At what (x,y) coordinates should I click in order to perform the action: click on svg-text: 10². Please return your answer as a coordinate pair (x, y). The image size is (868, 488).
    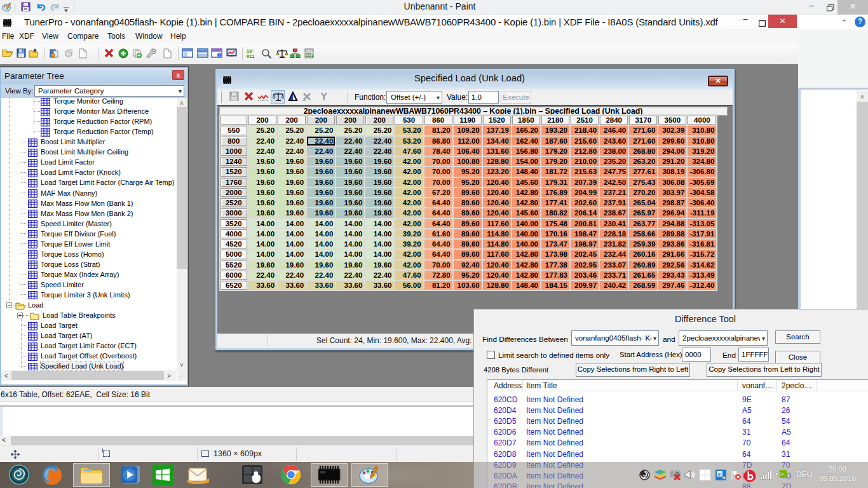
    Looking at the image, I should click on (250, 51).